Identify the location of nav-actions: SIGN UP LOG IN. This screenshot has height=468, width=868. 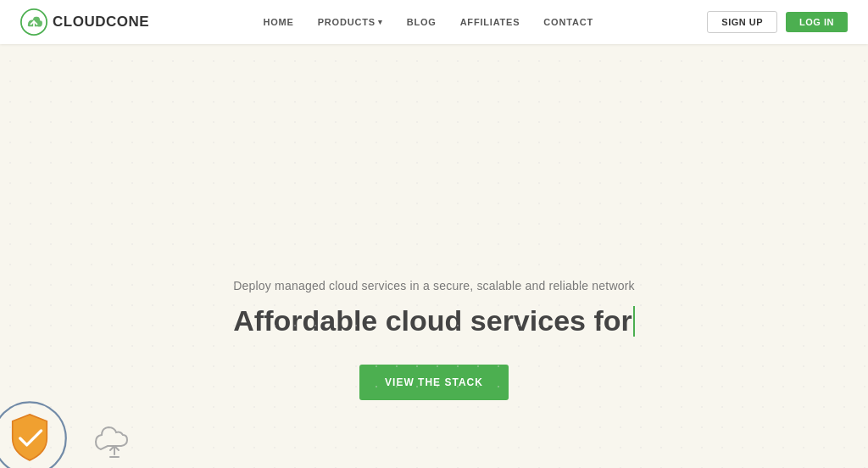
(777, 22).